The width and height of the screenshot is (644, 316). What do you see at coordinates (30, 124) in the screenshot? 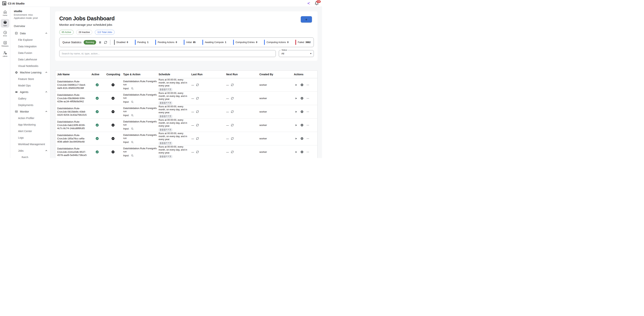
I see `sidebar-item-app-monitoring: App Monitoring` at bounding box center [30, 124].